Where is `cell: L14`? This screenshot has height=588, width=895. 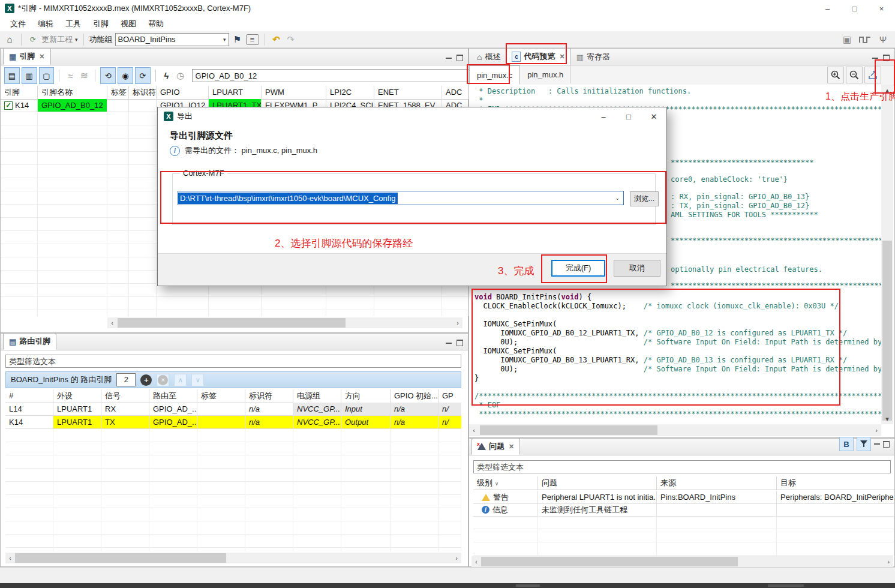 cell: L14 is located at coordinates (29, 409).